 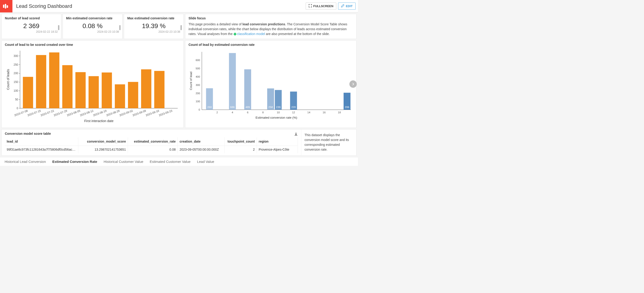 I want to click on kpi-timestamp: 2024-02-22 18:32, so click(x=31, y=32).